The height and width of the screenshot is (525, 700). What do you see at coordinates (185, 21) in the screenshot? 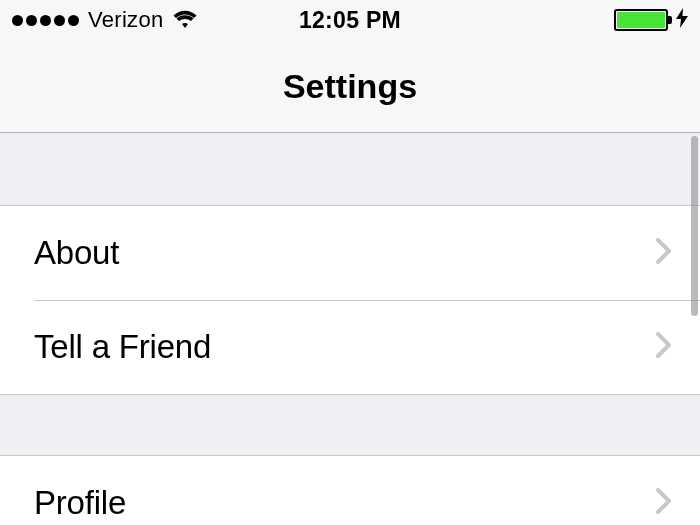
I see `wifi-icon` at bounding box center [185, 21].